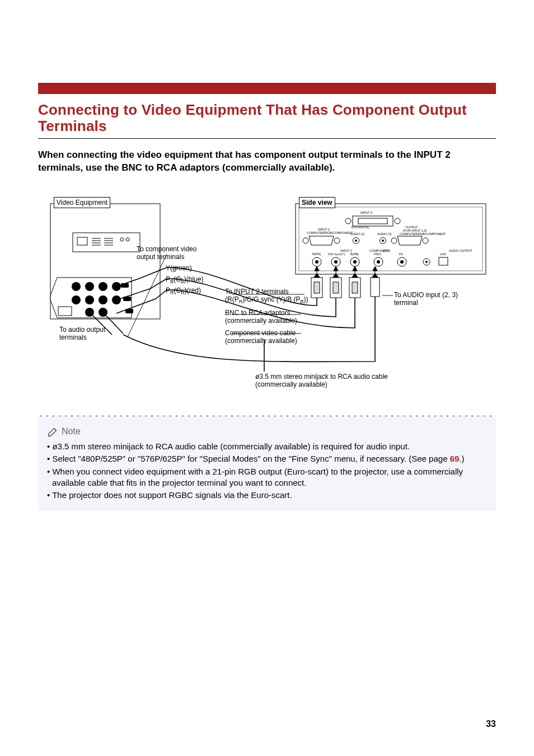 This screenshot has height=756, width=534. I want to click on page-title: Connecting to Video Equipment That Has C…, so click(267, 118).